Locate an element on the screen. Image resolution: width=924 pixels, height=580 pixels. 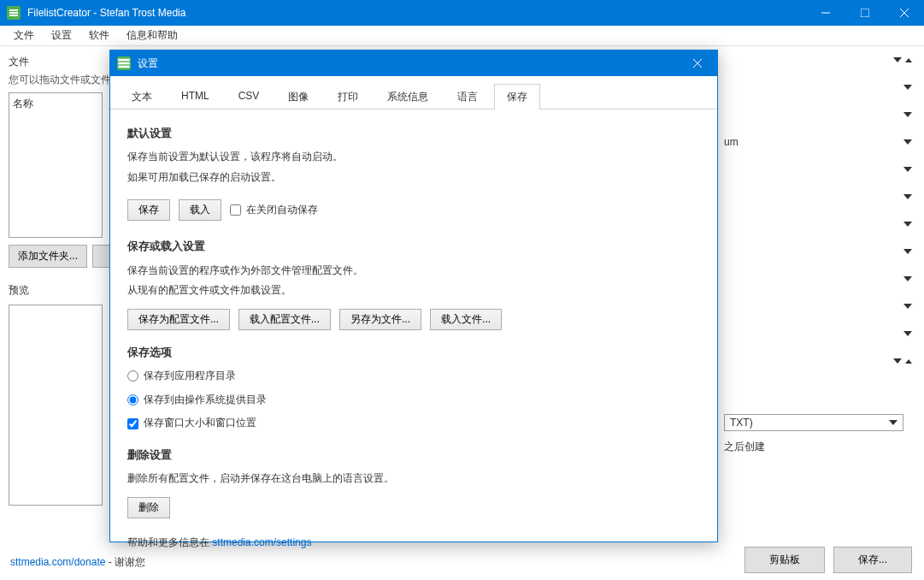
sec-delete-title: 删除设置 is located at coordinates (414, 455).